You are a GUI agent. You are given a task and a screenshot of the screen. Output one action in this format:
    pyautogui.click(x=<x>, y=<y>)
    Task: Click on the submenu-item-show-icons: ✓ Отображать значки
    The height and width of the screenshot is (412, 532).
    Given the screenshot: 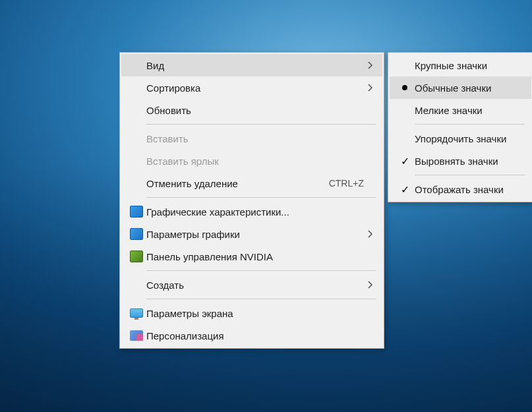 What is the action you would take?
    pyautogui.click(x=460, y=189)
    